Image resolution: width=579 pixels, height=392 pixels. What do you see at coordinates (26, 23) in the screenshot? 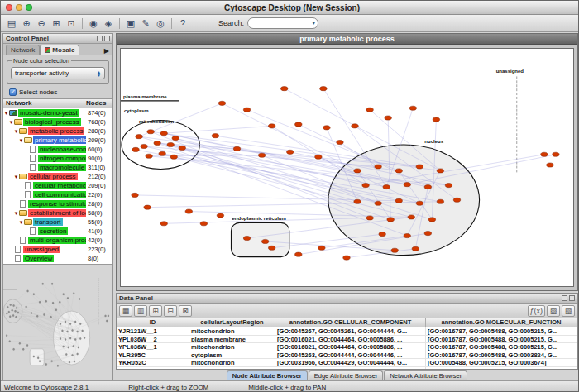
I see `zoom-in-icon: ⊕` at bounding box center [26, 23].